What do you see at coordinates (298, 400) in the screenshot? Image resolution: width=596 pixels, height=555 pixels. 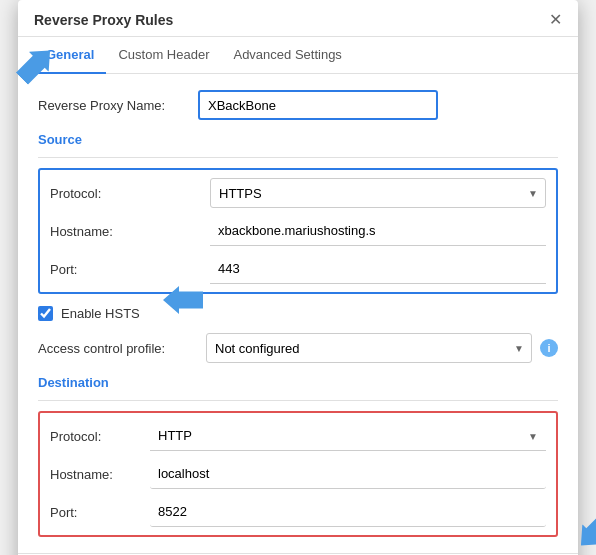 I see `destination-divider` at bounding box center [298, 400].